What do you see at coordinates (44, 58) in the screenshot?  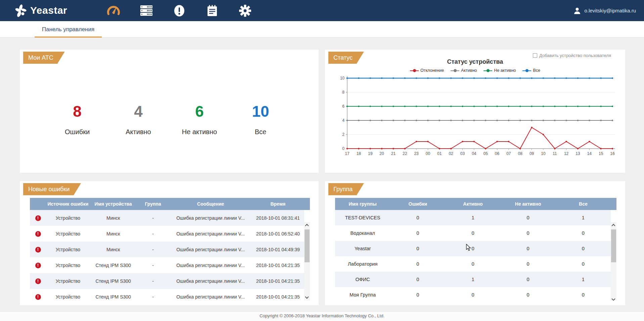 I see `panel-badge-my-pbx: Мои АТС` at bounding box center [44, 58].